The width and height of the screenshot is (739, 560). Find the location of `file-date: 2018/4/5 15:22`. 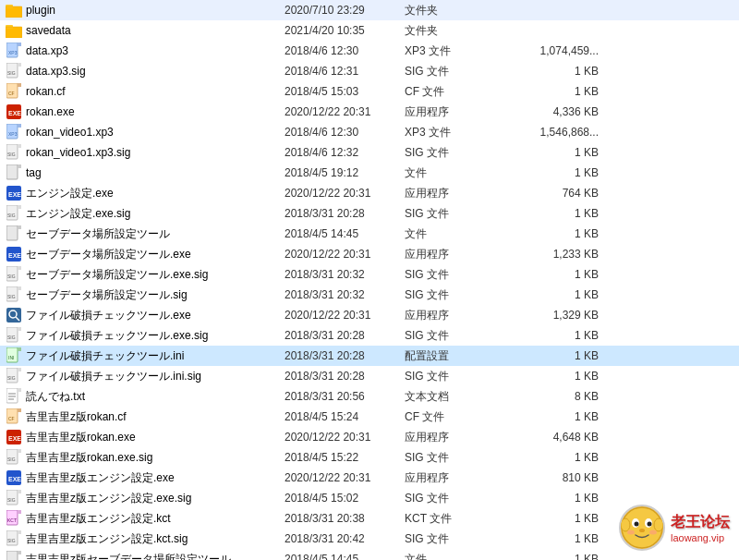

file-date: 2018/4/5 15:22 is located at coordinates (345, 457).